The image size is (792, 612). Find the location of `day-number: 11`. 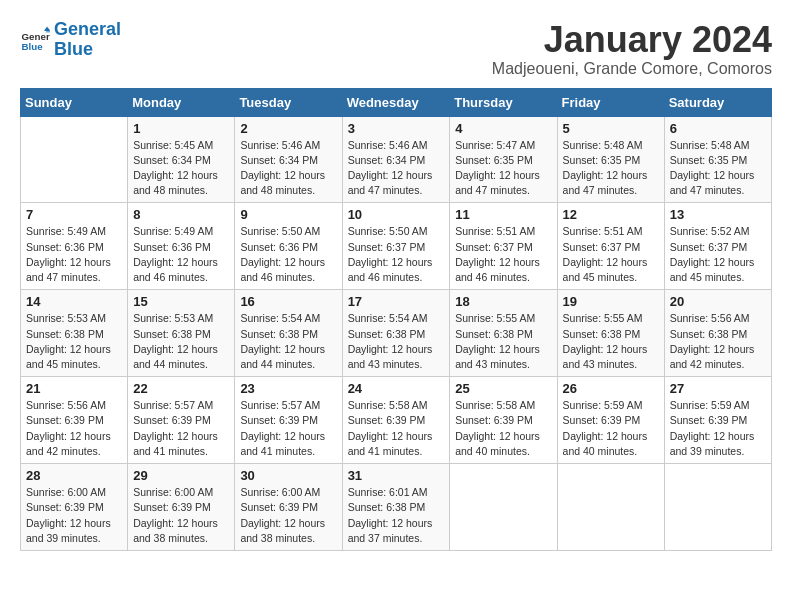

day-number: 11 is located at coordinates (503, 214).